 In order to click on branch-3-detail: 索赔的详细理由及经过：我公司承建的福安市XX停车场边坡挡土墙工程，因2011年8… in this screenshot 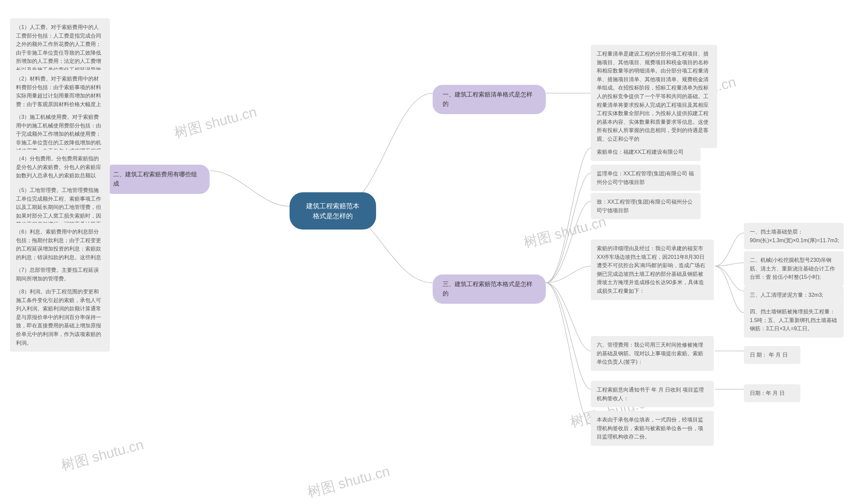, I will do `click(652, 270)`.